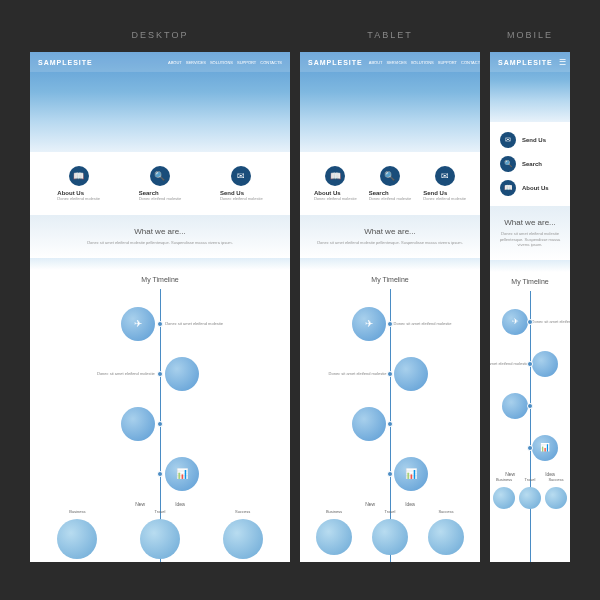 The width and height of the screenshot is (600, 600). Describe the element at coordinates (532, 164) in the screenshot. I see `feature-title: Search` at that location.